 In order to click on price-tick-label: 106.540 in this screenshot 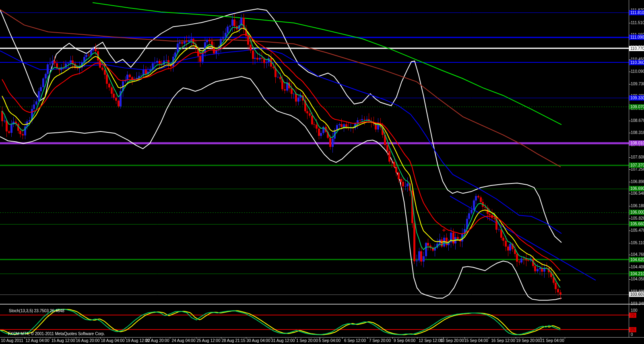, I will do `click(638, 194)`.